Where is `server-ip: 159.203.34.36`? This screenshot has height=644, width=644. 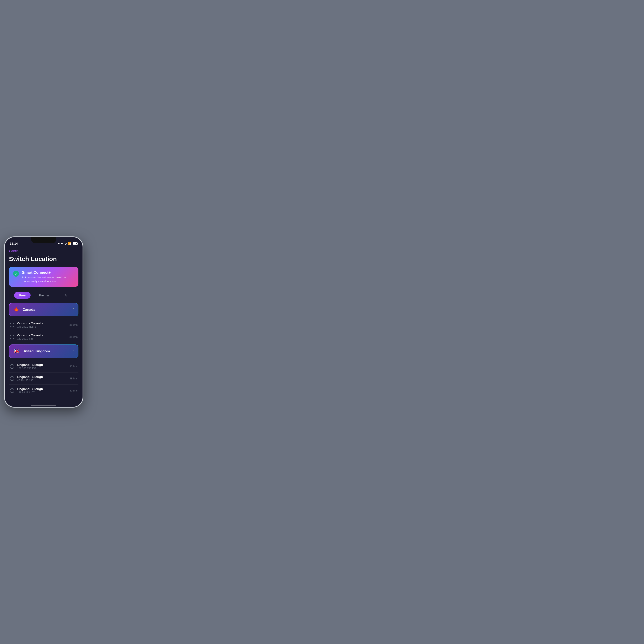 server-ip: 159.203.34.36 is located at coordinates (43, 339).